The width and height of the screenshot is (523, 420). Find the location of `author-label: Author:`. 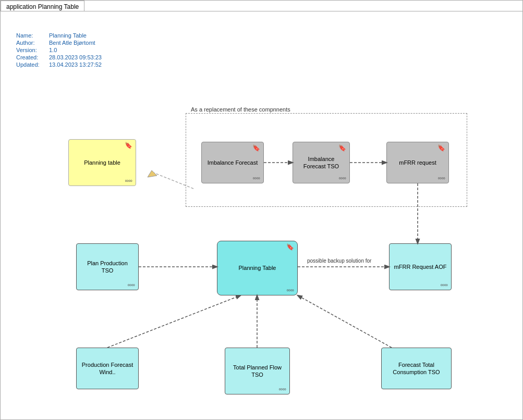

author-label: Author: is located at coordinates (30, 43).